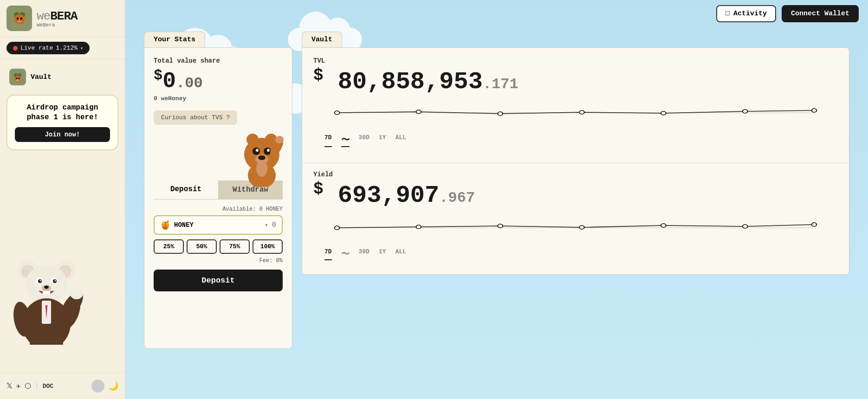  Describe the element at coordinates (364, 141) in the screenshot. I see `tvl-tab-30d: 30D` at that location.